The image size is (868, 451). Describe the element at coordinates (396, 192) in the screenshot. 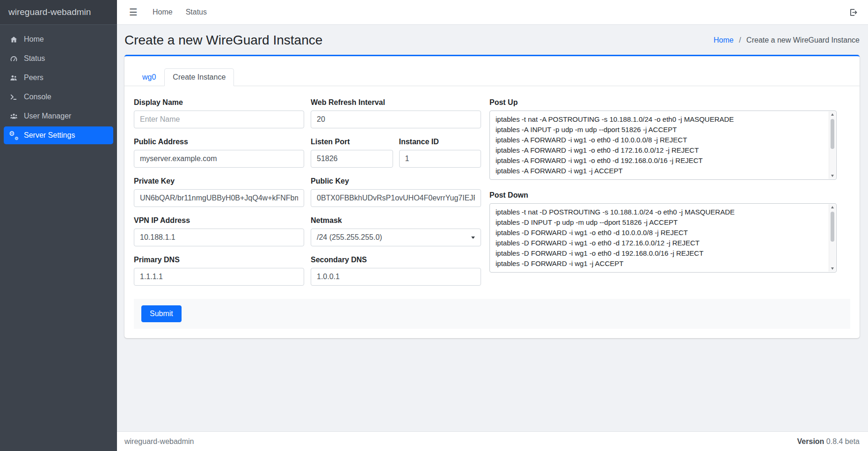

I see `public-key-group: Public Key` at that location.